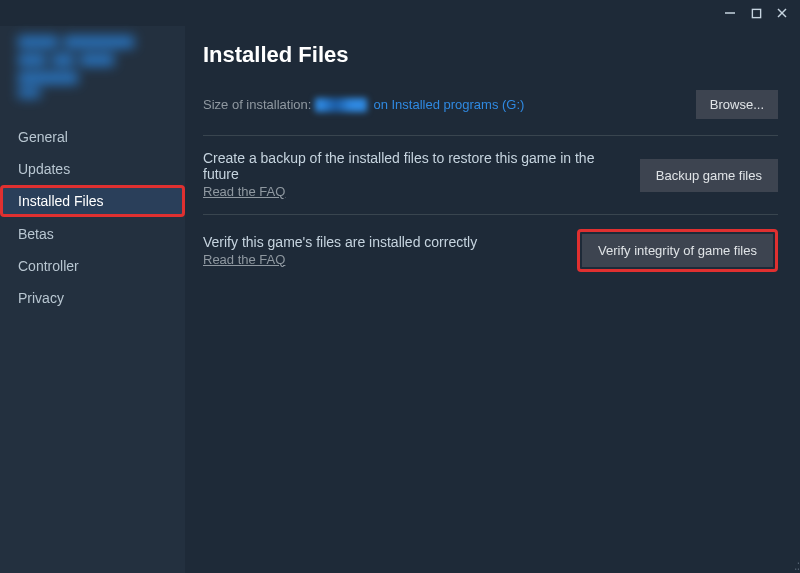  Describe the element at coordinates (92, 298) in the screenshot. I see `sidebar-item-privacy: Privacy` at that location.